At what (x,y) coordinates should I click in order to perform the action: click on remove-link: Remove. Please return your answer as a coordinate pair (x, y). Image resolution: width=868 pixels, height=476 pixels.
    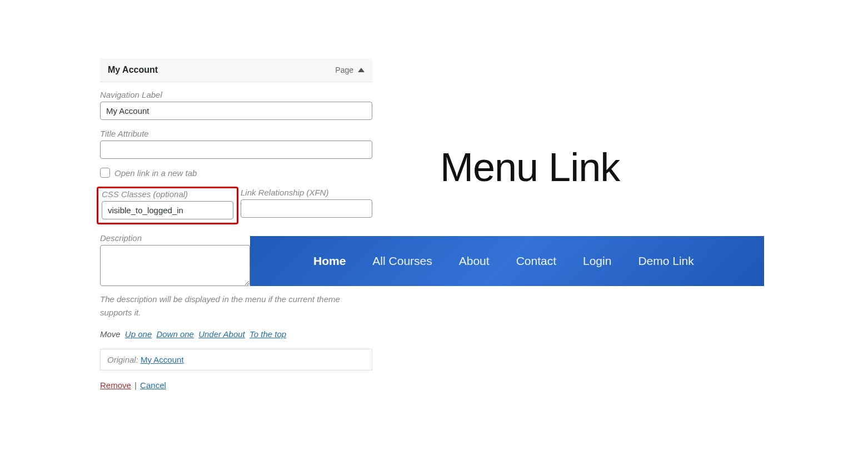
    Looking at the image, I should click on (116, 385).